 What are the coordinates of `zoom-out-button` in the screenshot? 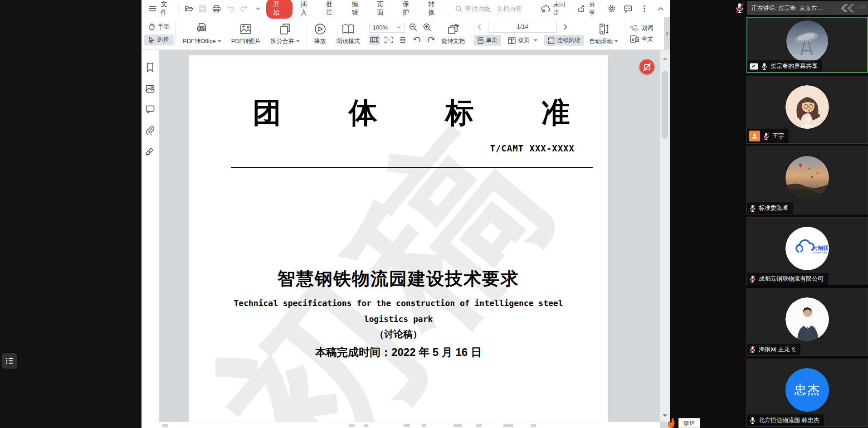 It's located at (413, 27).